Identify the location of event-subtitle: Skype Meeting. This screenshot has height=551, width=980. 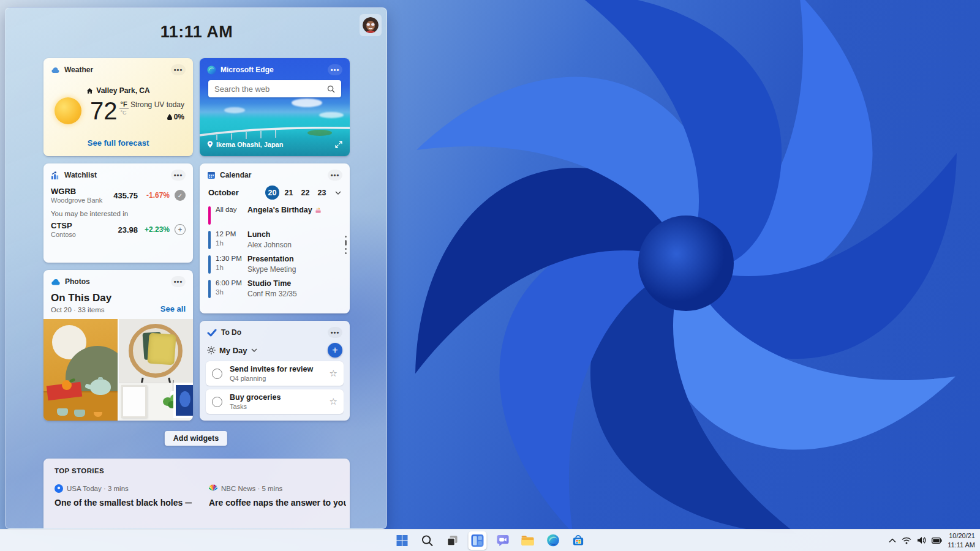
(295, 269).